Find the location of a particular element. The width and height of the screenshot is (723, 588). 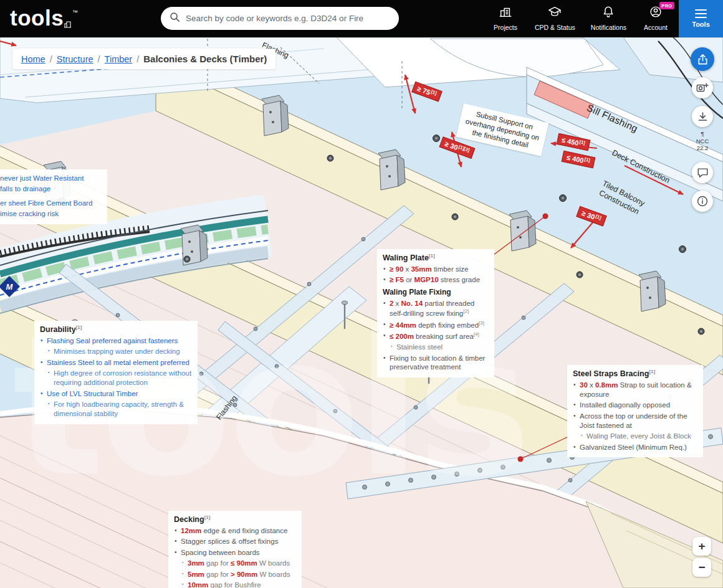

zoom-out-button: − is located at coordinates (702, 567).